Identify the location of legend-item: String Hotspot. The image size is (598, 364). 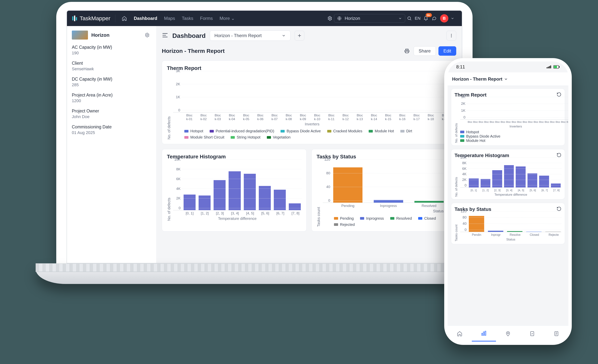
(246, 137).